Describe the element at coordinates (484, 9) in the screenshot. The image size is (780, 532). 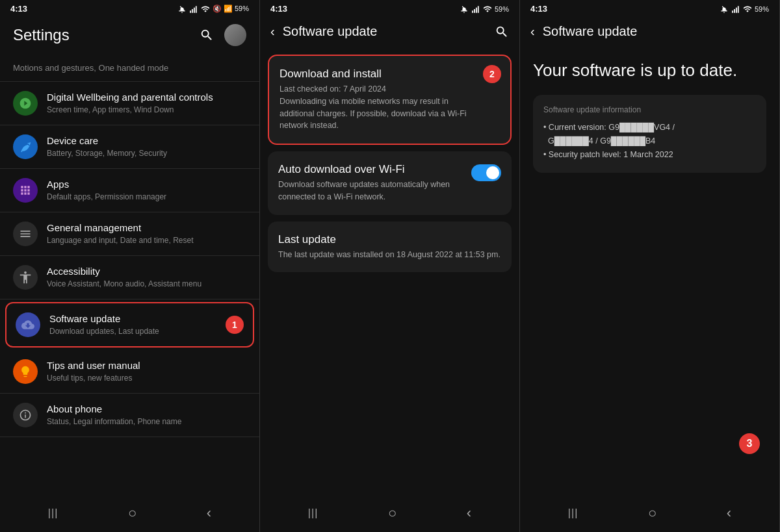
I see `status-icons-2: 59%` at that location.